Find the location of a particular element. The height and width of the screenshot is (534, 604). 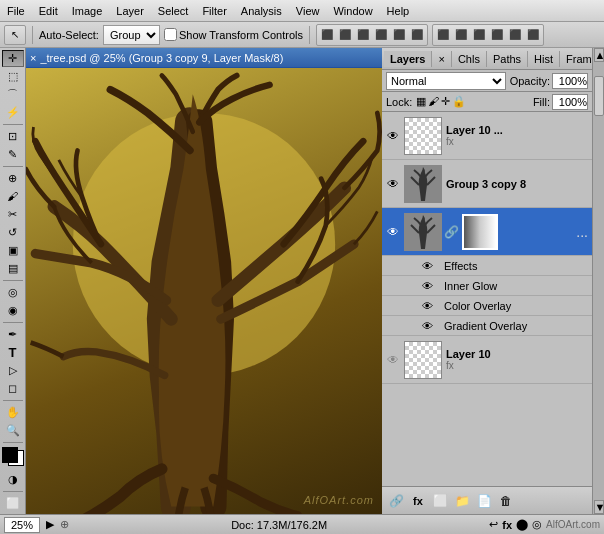

status-right-area: ↩ fx ⬤ ◎ AlfOArt.com is located at coordinates (544, 524).